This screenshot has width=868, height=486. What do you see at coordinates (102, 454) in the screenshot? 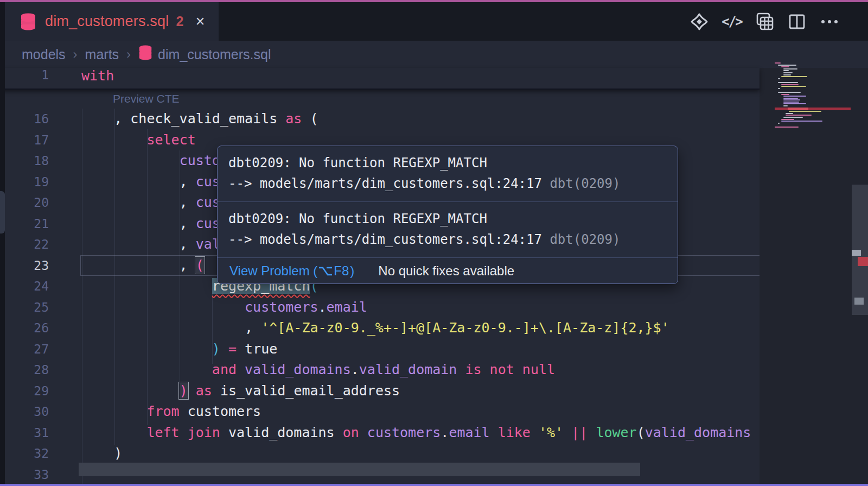
I see `line-text: )` at bounding box center [102, 454].